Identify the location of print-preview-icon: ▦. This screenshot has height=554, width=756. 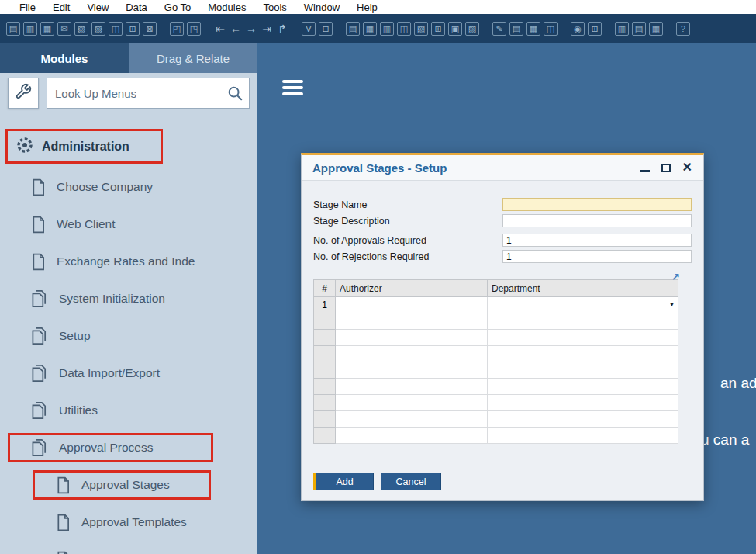
(47, 29).